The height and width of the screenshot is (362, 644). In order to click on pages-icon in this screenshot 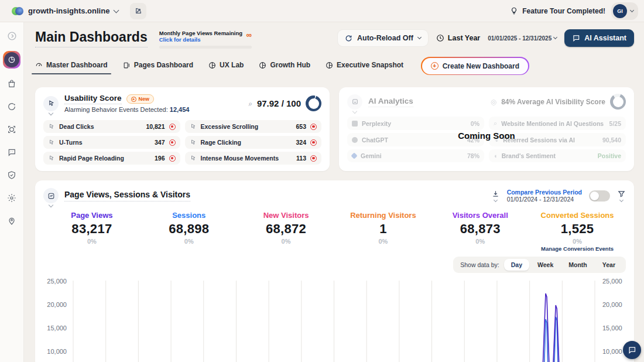, I will do `click(126, 66)`.